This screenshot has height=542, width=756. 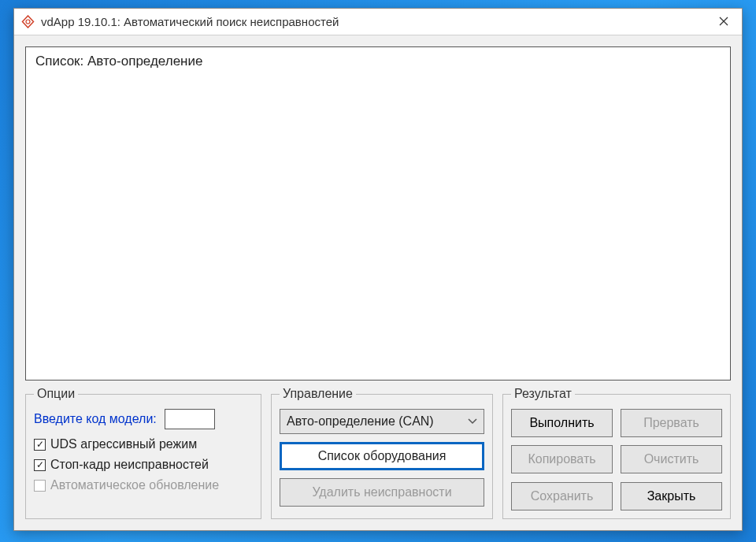 What do you see at coordinates (562, 459) in the screenshot?
I see `copy-button: Копировать` at bounding box center [562, 459].